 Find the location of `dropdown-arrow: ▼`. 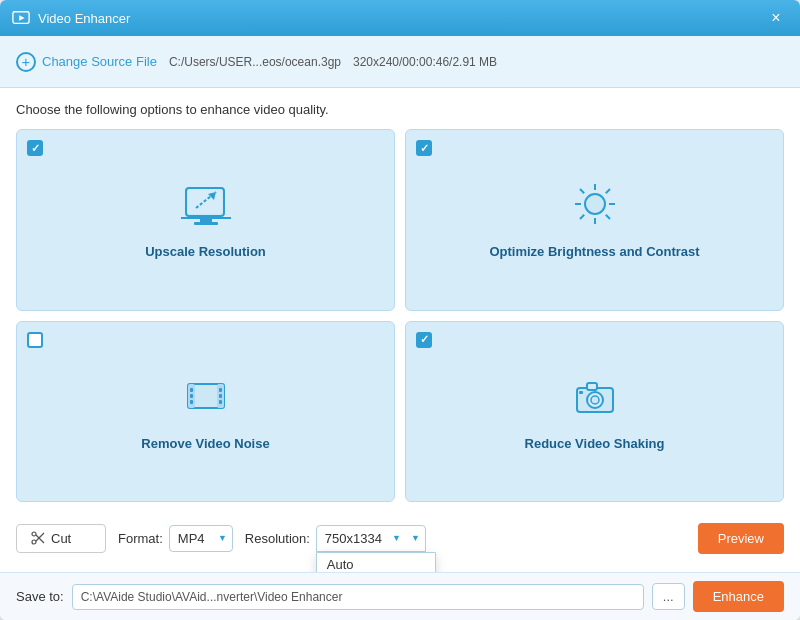

dropdown-arrow: ▼ is located at coordinates (396, 538).